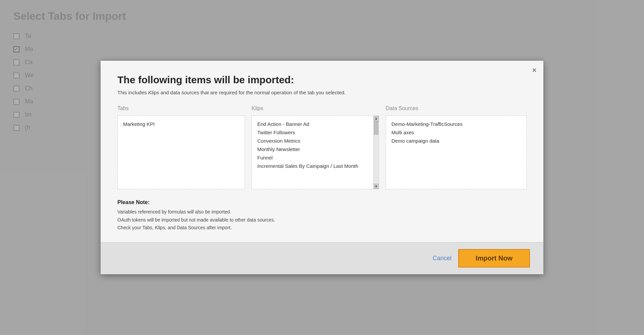 This screenshot has height=335, width=644. Describe the element at coordinates (322, 216) in the screenshot. I see `note-section: Please Note: Variables referenced by for…` at that location.